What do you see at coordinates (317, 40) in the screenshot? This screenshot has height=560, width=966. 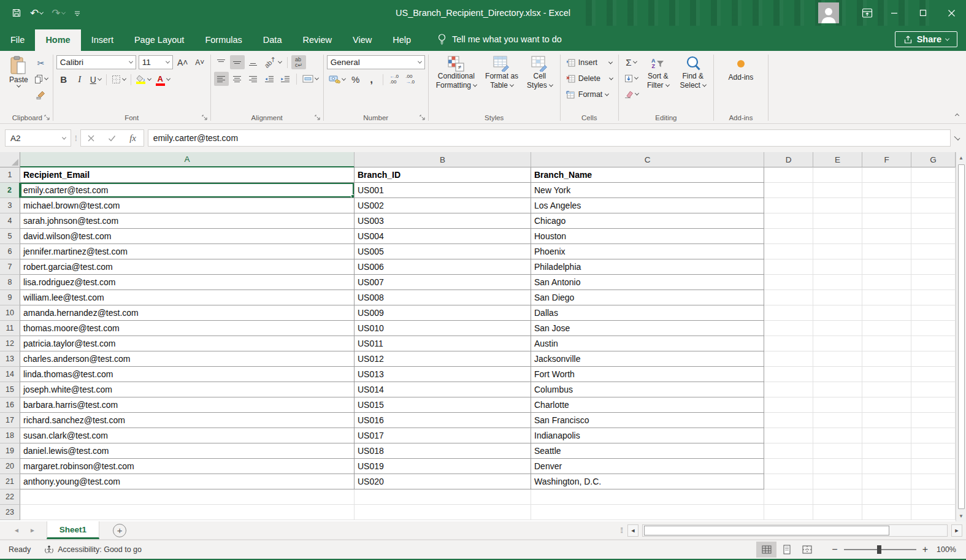 I see `tab-review: Review` at bounding box center [317, 40].